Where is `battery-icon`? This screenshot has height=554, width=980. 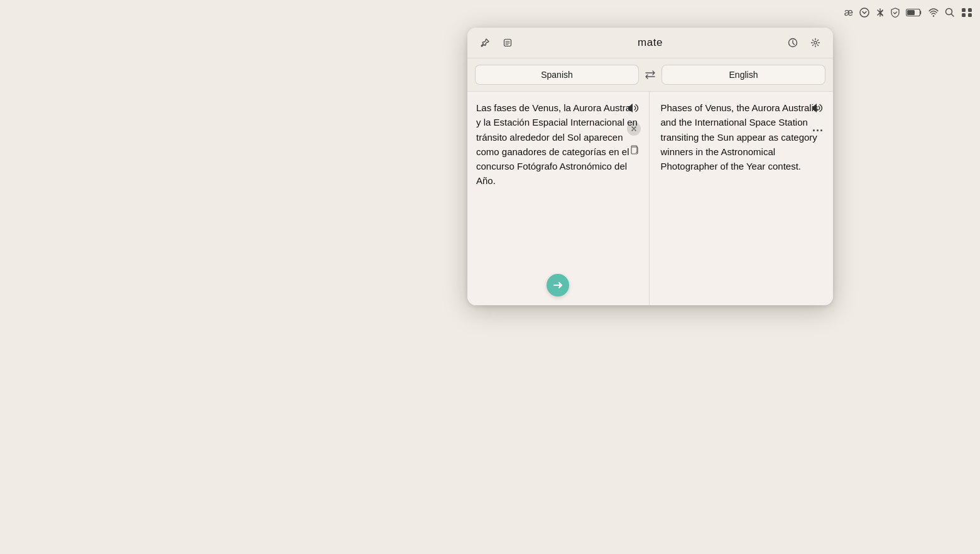
battery-icon is located at coordinates (914, 13).